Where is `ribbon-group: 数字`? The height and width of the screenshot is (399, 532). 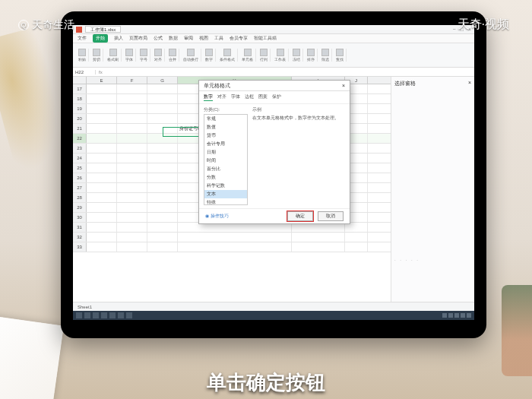
ribbon-group: 数字 is located at coordinates (210, 55).